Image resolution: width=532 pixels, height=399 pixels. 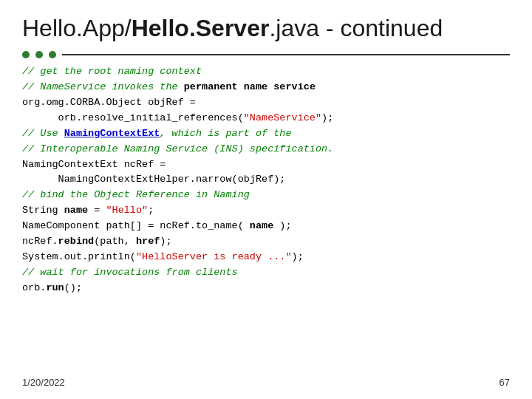 What do you see at coordinates (266, 149) in the screenshot?
I see `code-line-6: // Interoperable Naming Service (INS) sp…` at bounding box center [266, 149].